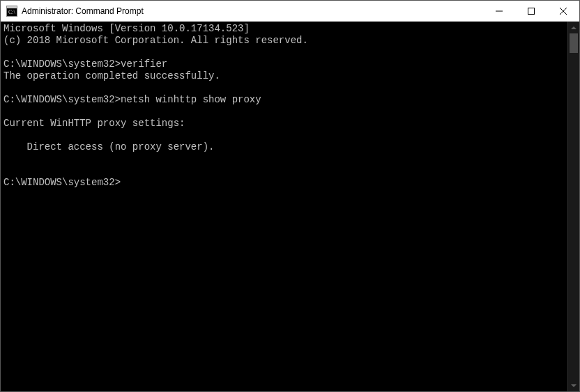  What do you see at coordinates (574, 206) in the screenshot?
I see `scrollbar-track` at bounding box center [574, 206].